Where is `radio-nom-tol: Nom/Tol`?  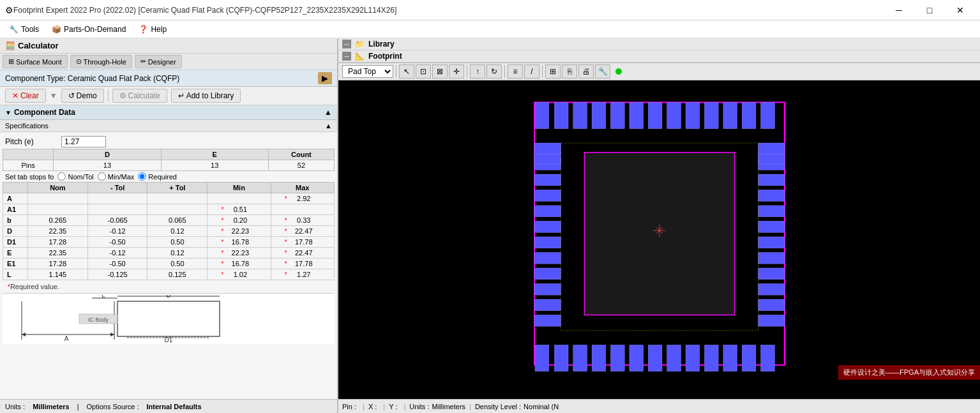
radio-nom-tol: Nom/Tol is located at coordinates (75, 176).